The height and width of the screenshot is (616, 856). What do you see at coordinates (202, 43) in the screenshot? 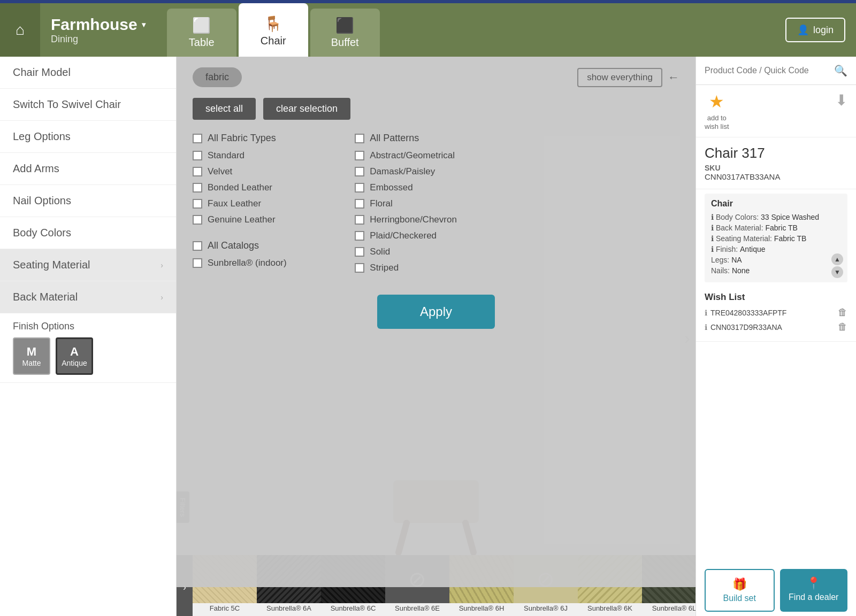
I see `tab-table-label: Table` at bounding box center [202, 43].